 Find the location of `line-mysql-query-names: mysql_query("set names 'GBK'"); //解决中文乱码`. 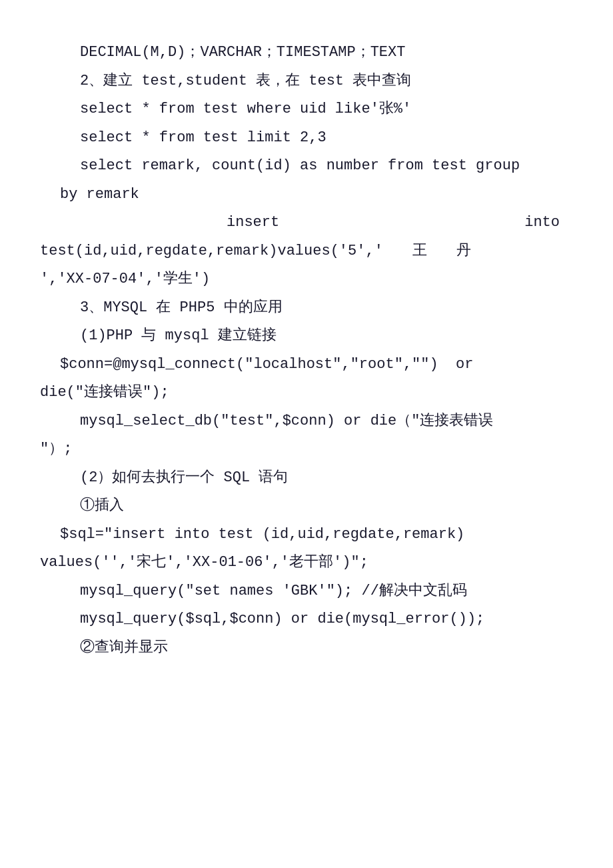

line-mysql-query-names: mysql_query("set names 'GBK'"); //解决中文乱码 is located at coordinates (306, 592).